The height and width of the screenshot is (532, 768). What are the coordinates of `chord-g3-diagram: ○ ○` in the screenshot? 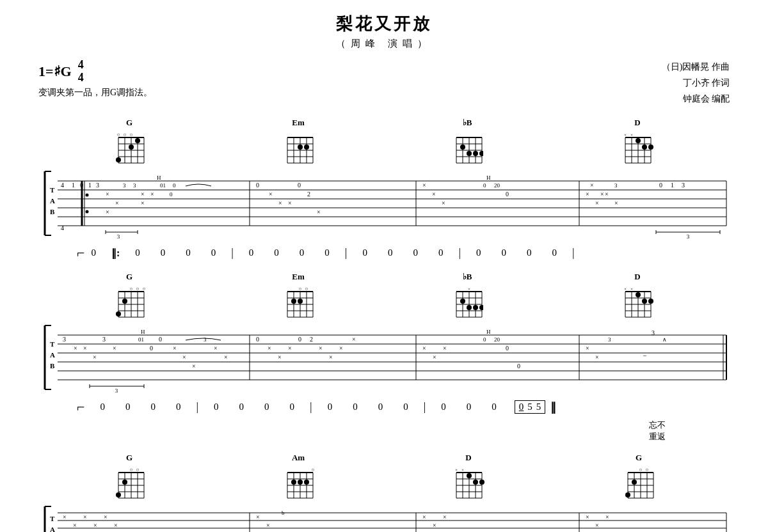 It's located at (129, 483).